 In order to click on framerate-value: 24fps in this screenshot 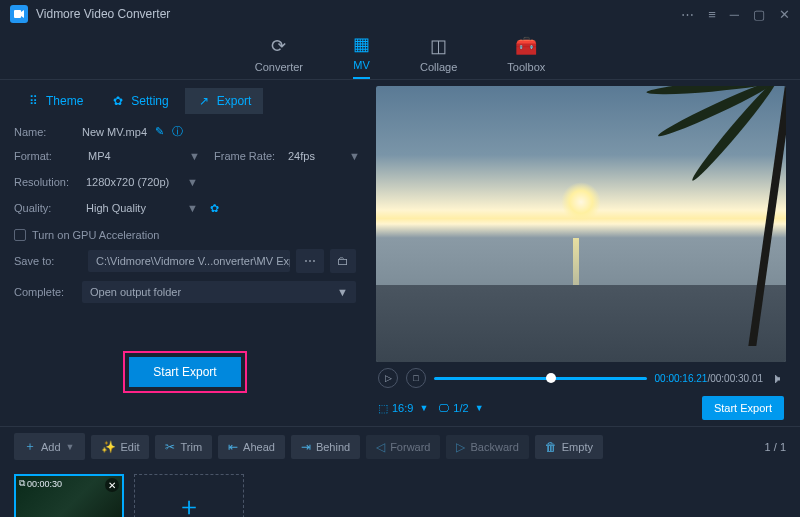, I will do `click(302, 156)`.